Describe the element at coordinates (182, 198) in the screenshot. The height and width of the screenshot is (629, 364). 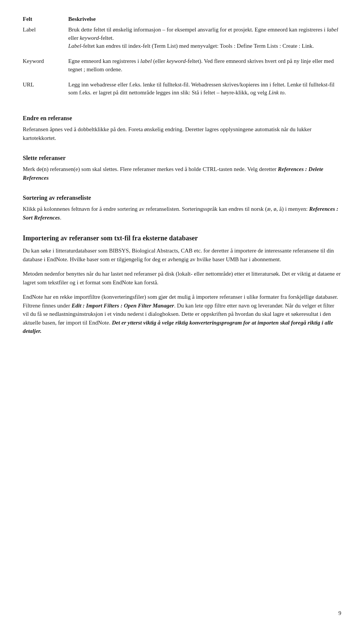
I see `sortering-heading: Sortering av referanseliste` at that location.